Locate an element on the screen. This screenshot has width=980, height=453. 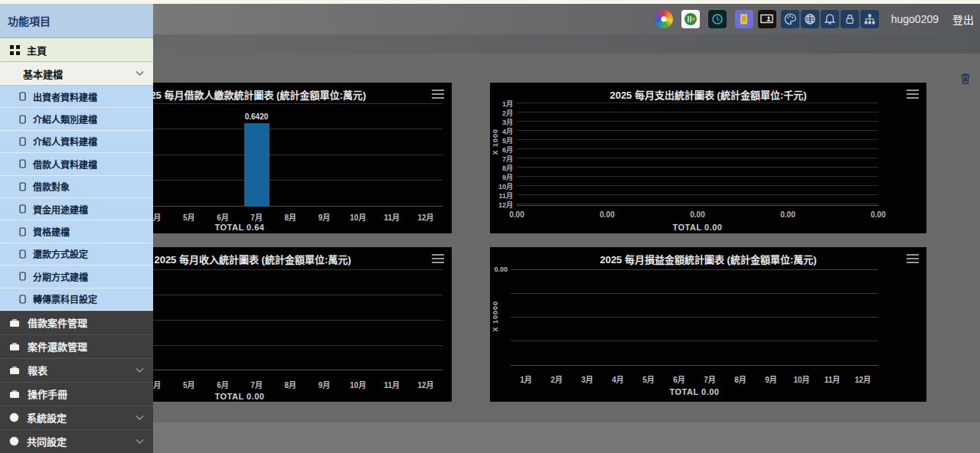
chart-title: 2025 每月支出統計圖表 (統計金額單位:千元) is located at coordinates (708, 95).